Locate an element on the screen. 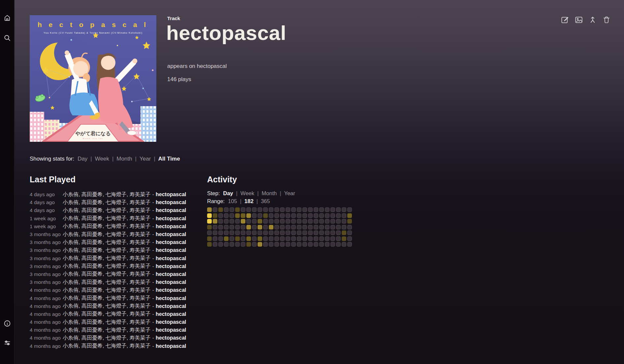  last-played-heading: Last Played is located at coordinates (53, 179).